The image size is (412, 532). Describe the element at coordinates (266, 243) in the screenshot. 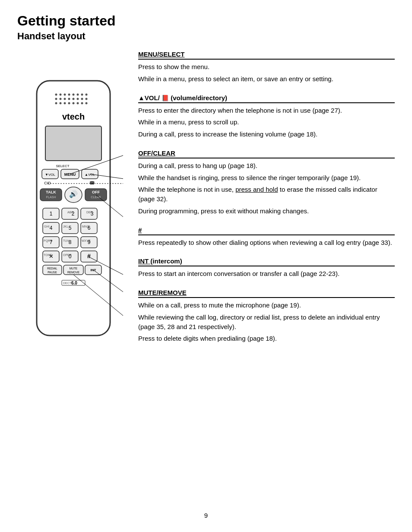

I see `section-body-hash: Press repeatedly to show other dialing o…` at that location.